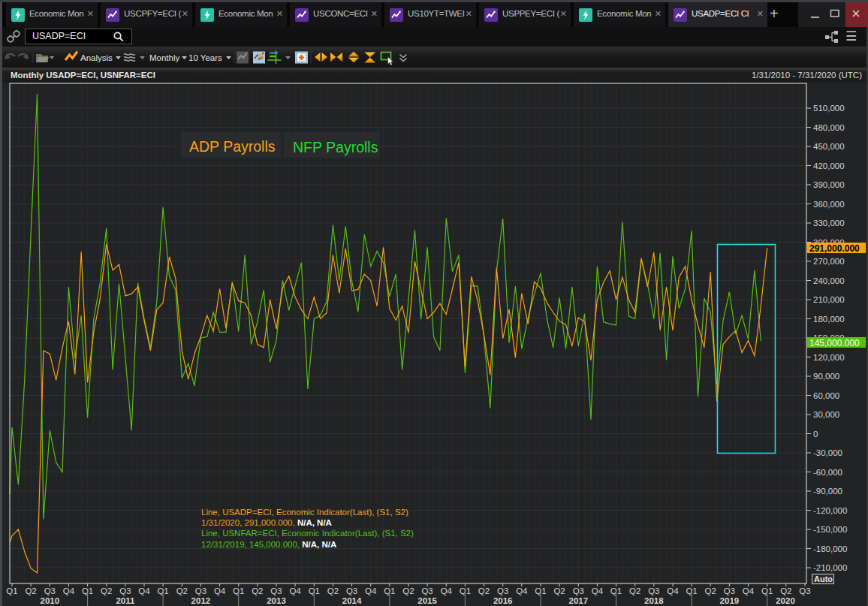 The height and width of the screenshot is (606, 868). Describe the element at coordinates (826, 396) in the screenshot. I see `svg-text: 60,000` at that location.